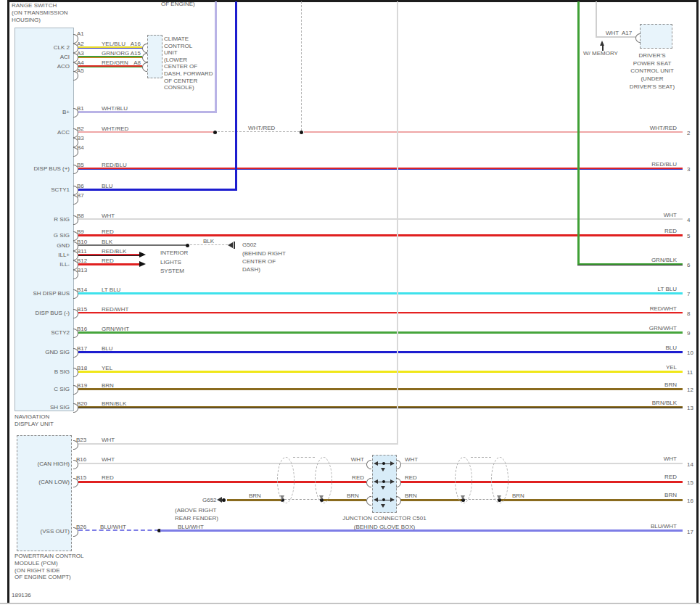 The width and height of the screenshot is (700, 610). Describe the element at coordinates (688, 220) in the screenshot. I see `circuit-num-4: 4` at that location.